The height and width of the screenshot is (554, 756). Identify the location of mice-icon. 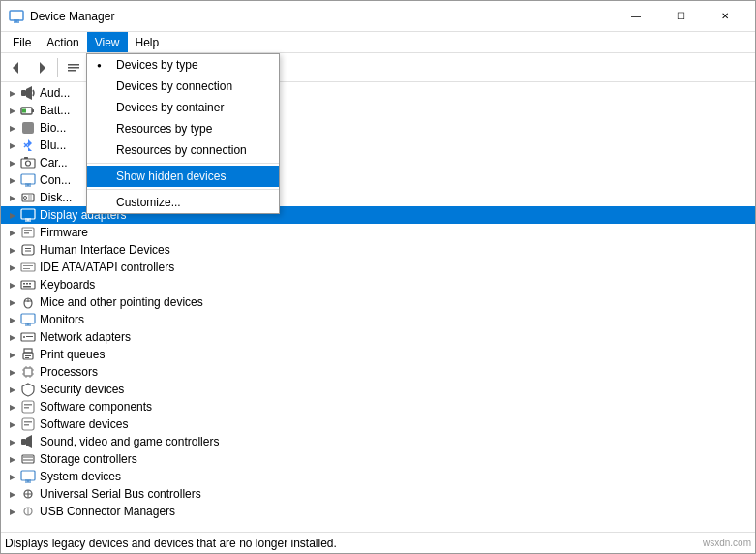
(28, 302).